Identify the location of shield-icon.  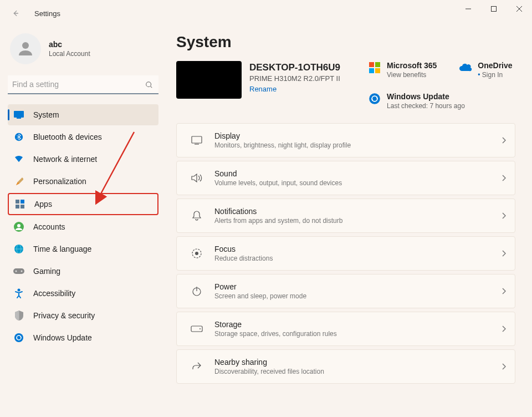
(19, 316).